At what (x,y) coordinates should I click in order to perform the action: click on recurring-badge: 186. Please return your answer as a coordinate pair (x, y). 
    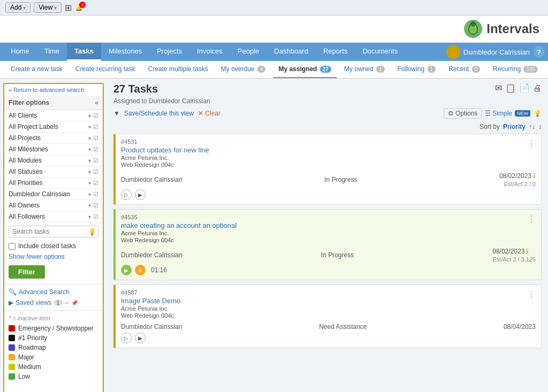
    Looking at the image, I should click on (531, 70).